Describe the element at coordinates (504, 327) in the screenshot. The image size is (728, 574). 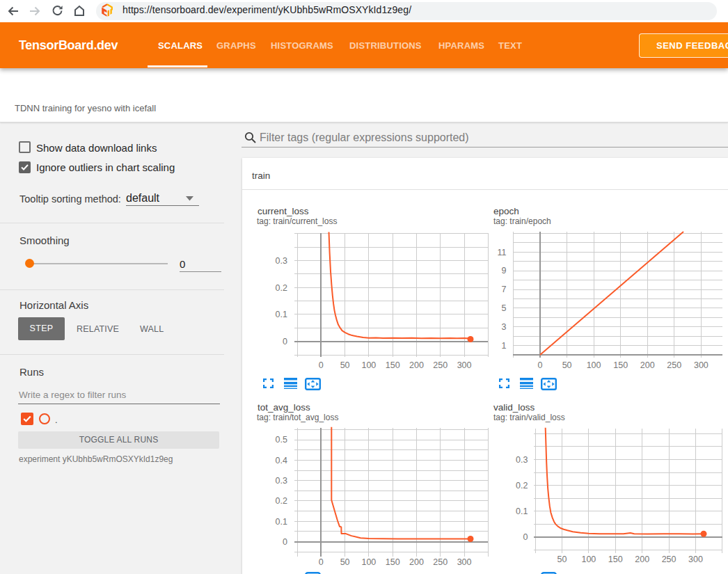
I see `svg-text: 3` at that location.